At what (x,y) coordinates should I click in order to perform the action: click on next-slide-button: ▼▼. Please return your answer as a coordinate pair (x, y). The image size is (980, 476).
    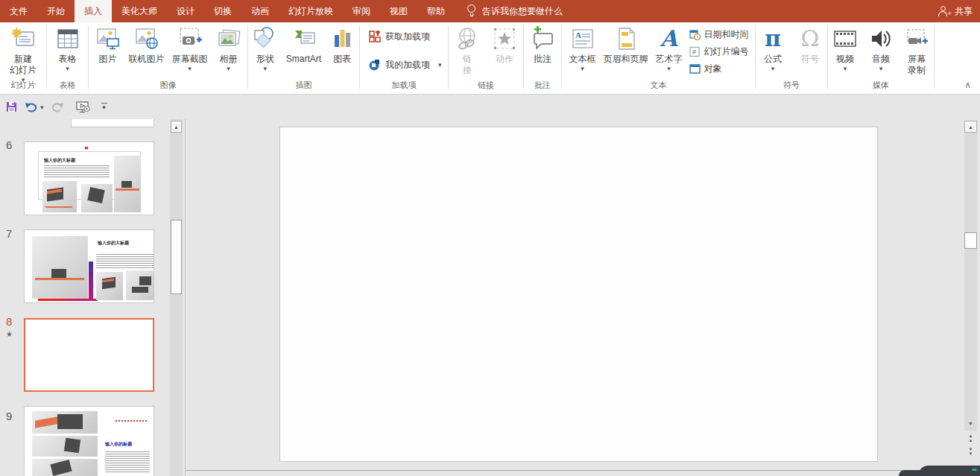
    Looking at the image, I should click on (970, 453).